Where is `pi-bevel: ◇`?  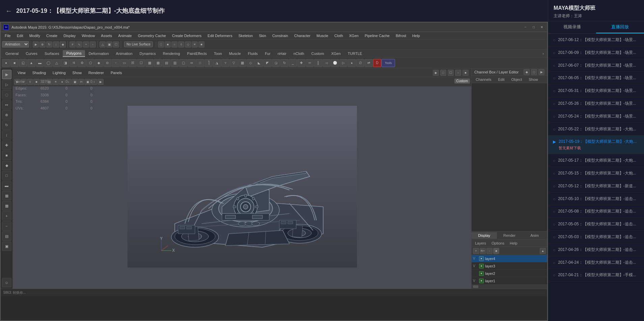 pi-bevel: ◇ is located at coordinates (251, 63).